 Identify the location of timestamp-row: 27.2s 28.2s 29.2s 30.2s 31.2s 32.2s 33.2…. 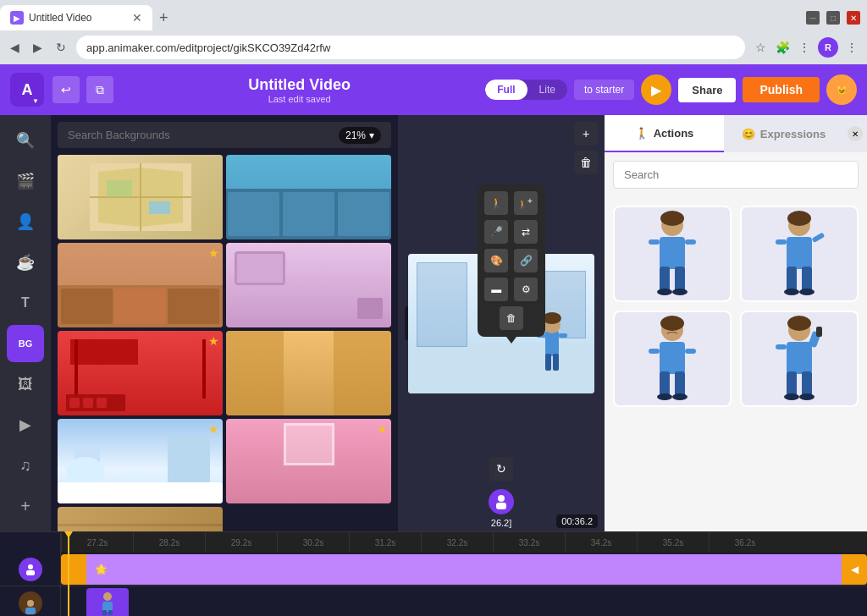
(464, 542).